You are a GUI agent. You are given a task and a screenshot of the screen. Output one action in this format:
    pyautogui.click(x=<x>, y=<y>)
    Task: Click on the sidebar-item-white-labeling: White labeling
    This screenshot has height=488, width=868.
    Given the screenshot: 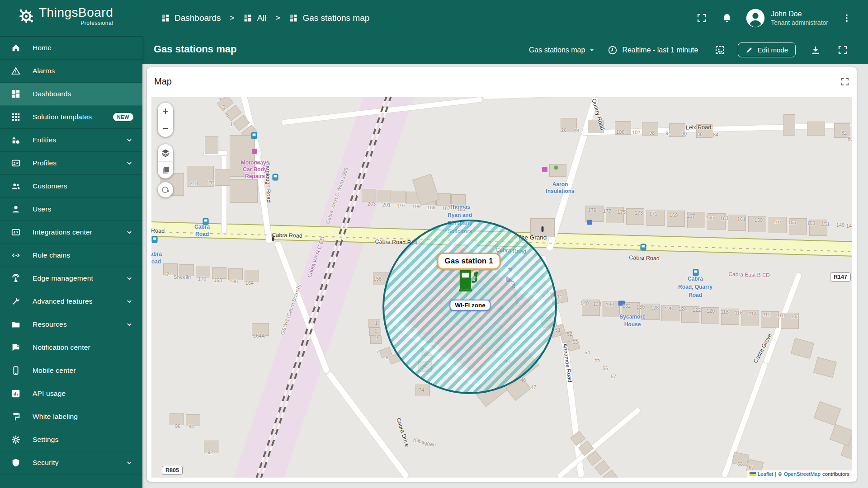 What is the action you would take?
    pyautogui.click(x=71, y=417)
    